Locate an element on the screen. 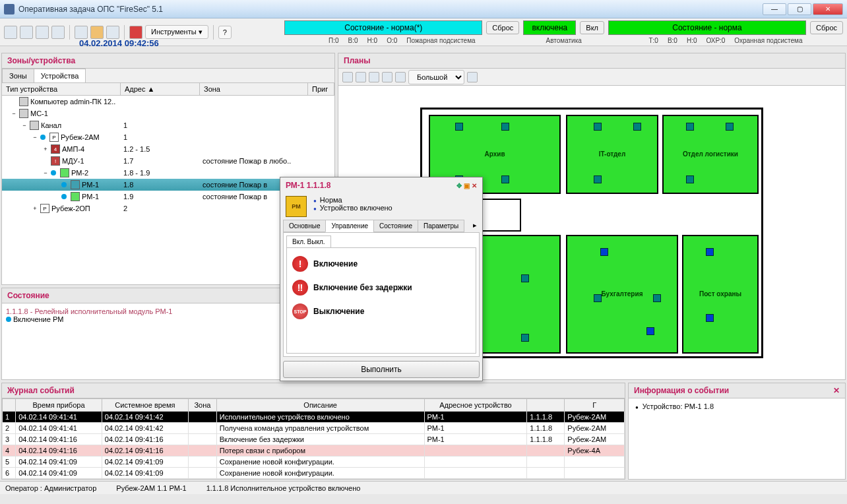 The image size is (847, 504). journal-row: 304.02.14 09:41:1604.02.14 09:41:16Включ… is located at coordinates (314, 439).